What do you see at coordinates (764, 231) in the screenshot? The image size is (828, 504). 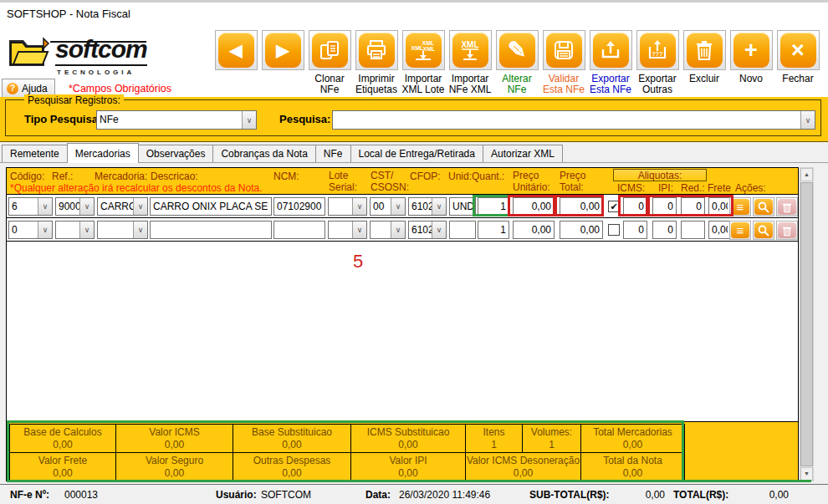 I see `magnifier-icon` at bounding box center [764, 231].